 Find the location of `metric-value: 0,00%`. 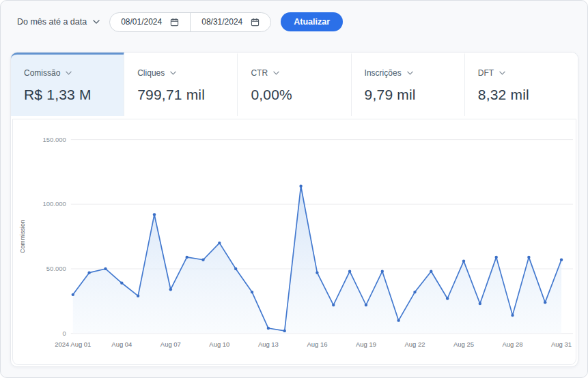

metric-value: 0,00% is located at coordinates (300, 95).